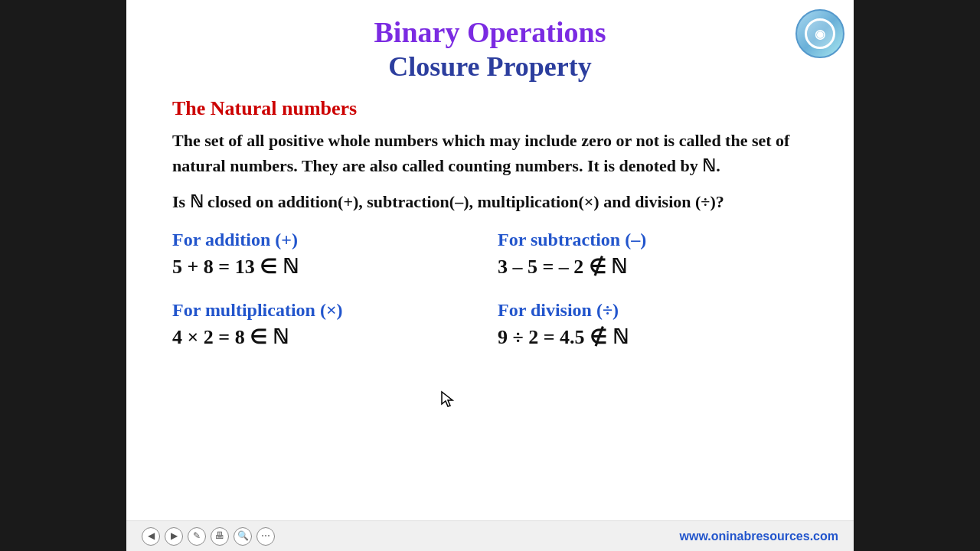  I want to click on multiplication-section: For multiplication (×) 4 × 2 = 8 ∈ ℕ, so click(328, 331).